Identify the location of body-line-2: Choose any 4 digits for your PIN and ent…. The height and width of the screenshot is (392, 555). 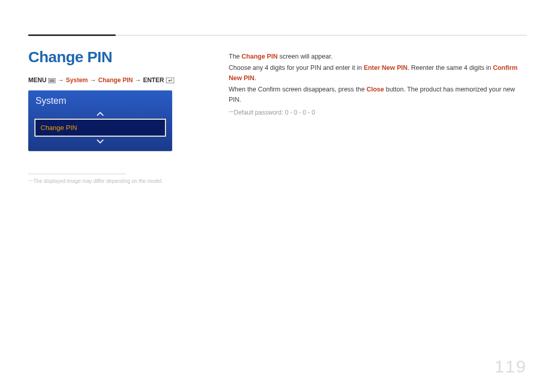
(378, 73).